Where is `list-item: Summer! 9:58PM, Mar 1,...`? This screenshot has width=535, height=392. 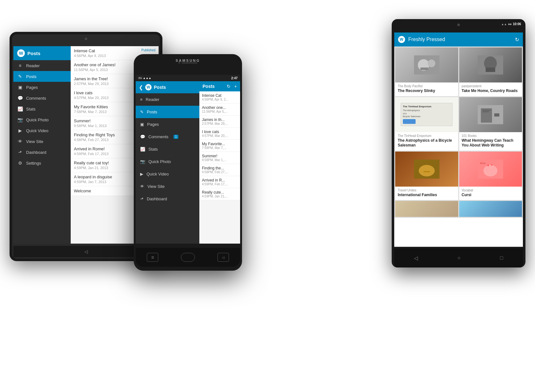
list-item: Summer! 9:58PM, Mar 1,... is located at coordinates (220, 158).